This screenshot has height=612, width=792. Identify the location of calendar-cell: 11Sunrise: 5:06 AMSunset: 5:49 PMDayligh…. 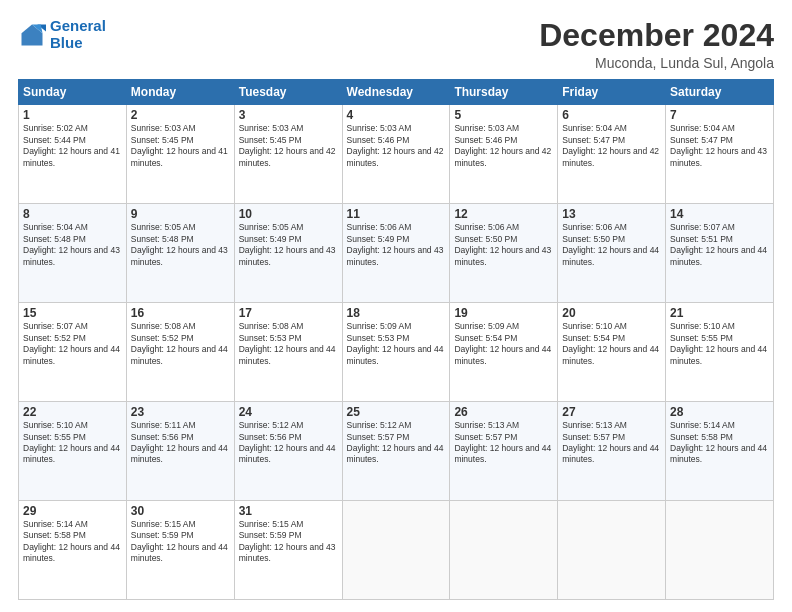
(396, 254).